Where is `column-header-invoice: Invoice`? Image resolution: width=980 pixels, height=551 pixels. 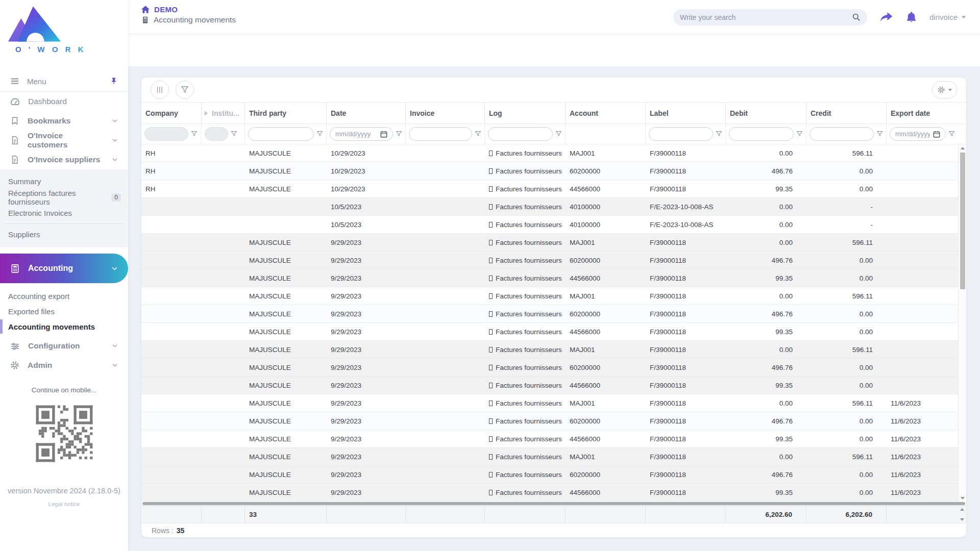 column-header-invoice: Invoice is located at coordinates (445, 113).